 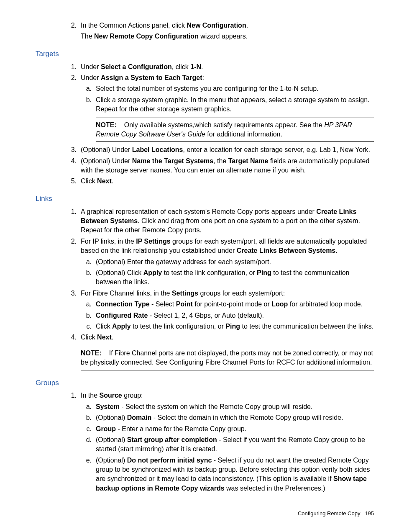 What do you see at coordinates (233, 474) in the screenshot?
I see `text: (Optional) Do not perform initial sync -…` at bounding box center [233, 474].